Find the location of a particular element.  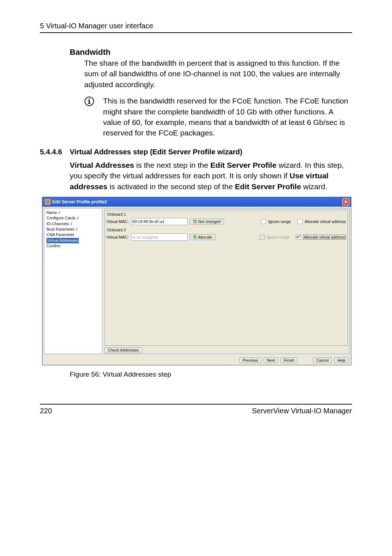

tree-item-cna-parameter: CNA Parameter is located at coordinates (60, 235).